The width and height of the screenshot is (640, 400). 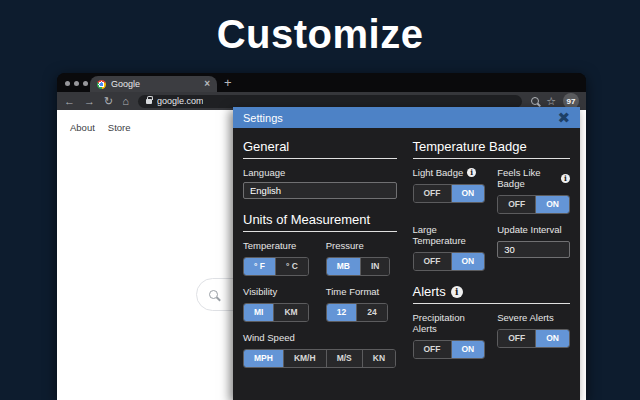 What do you see at coordinates (516, 204) in the screenshot?
I see `feels-like-off-button: OFF` at bounding box center [516, 204].